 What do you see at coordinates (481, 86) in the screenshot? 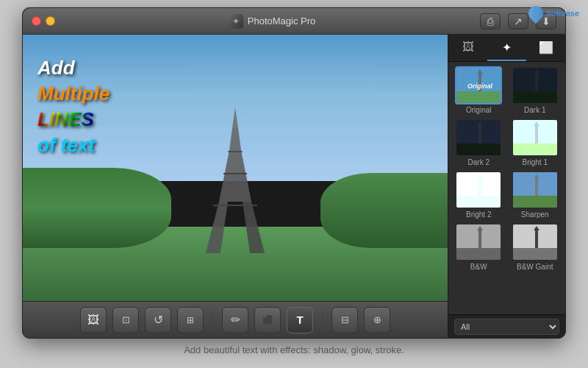
I see `svg-text: Original` at bounding box center [481, 86].